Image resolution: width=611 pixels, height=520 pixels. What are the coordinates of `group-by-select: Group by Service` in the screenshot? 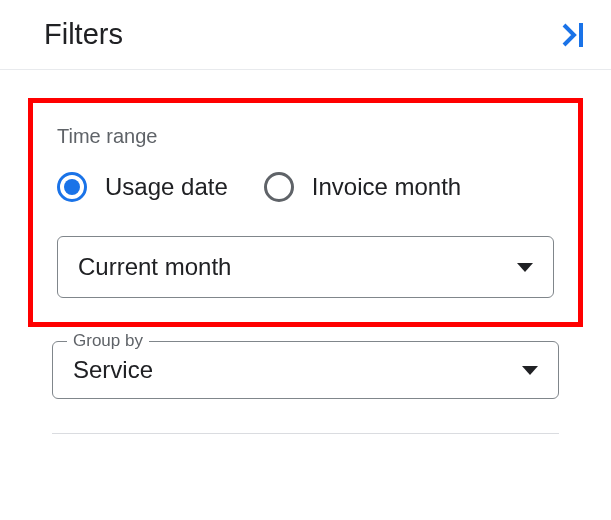 It's located at (306, 370).